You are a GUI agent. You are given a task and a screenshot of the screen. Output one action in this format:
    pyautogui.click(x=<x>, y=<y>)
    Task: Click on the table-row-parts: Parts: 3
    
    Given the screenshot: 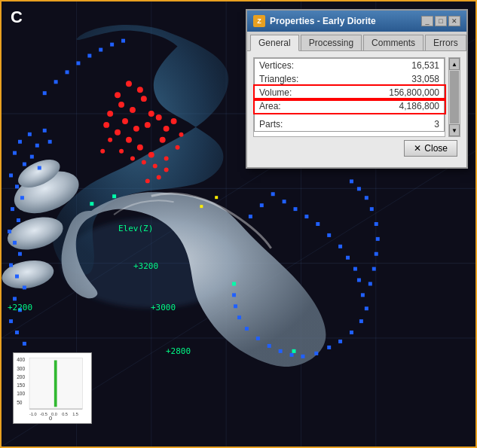 What is the action you would take?
    pyautogui.click(x=350, y=125)
    